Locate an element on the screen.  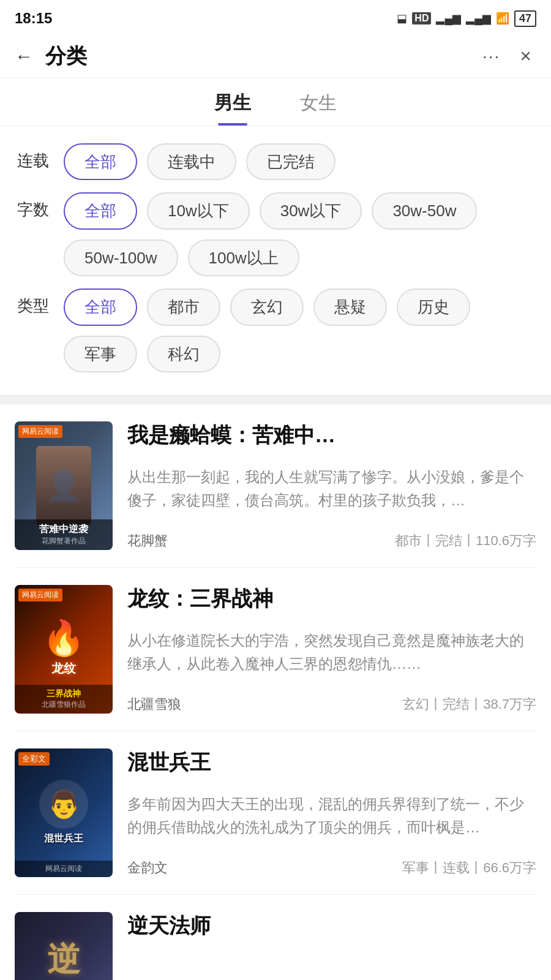
tabs-container: 男生 女生 is located at coordinates (276, 102).